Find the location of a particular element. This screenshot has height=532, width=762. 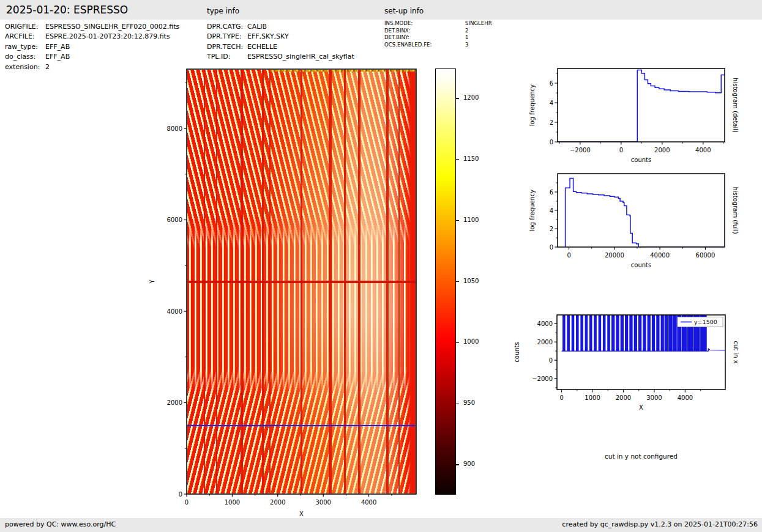

cut_x-ylabel: counts is located at coordinates (517, 352).